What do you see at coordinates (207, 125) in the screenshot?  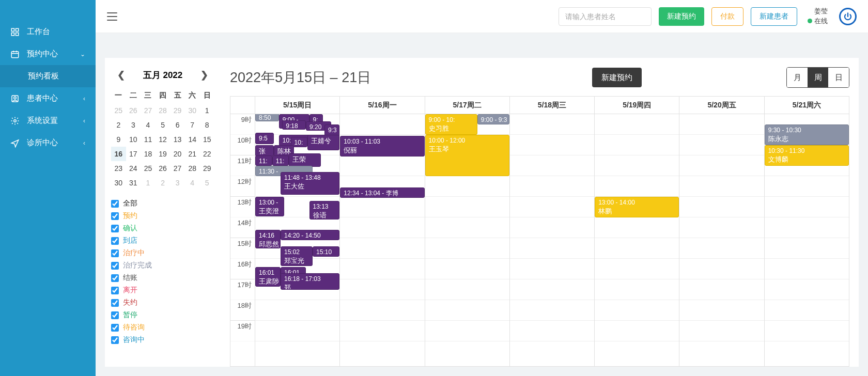 I see `mini-cal-day: 8` at bounding box center [207, 125].